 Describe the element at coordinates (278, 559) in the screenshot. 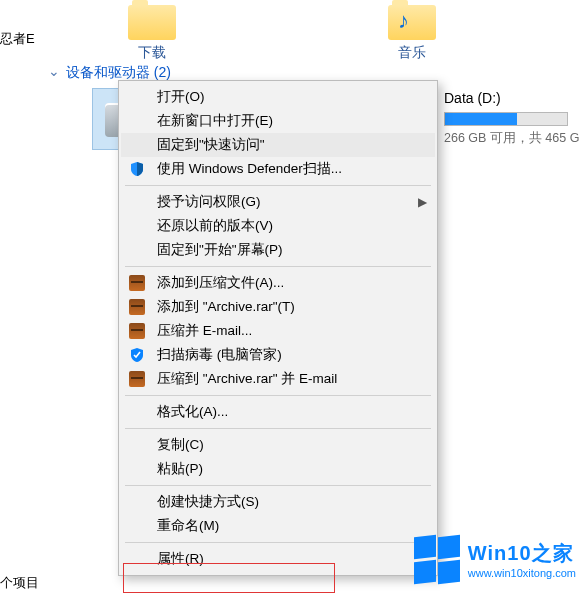

I see `menu-properties: 属性(R)` at that location.